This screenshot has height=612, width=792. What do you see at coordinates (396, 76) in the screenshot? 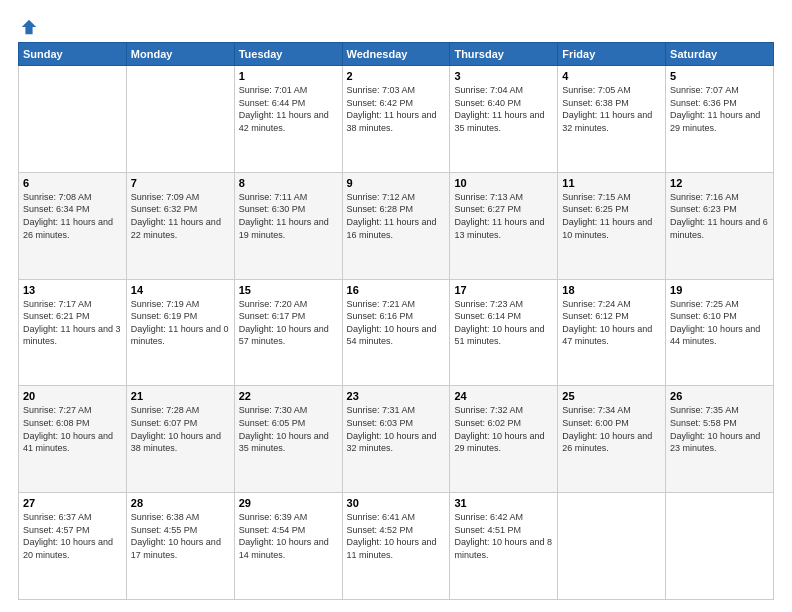
I see `day-number: 2` at bounding box center [396, 76].